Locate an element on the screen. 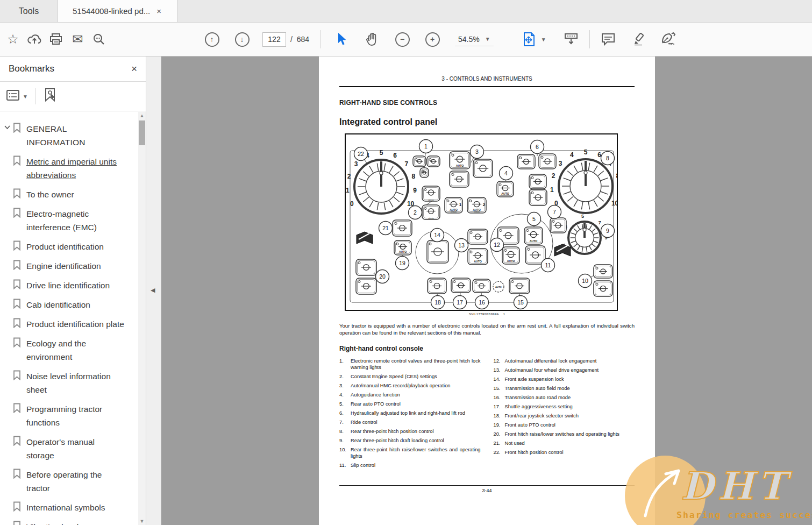 This screenshot has height=525, width=812. email-icon: ✉ is located at coordinates (77, 39).